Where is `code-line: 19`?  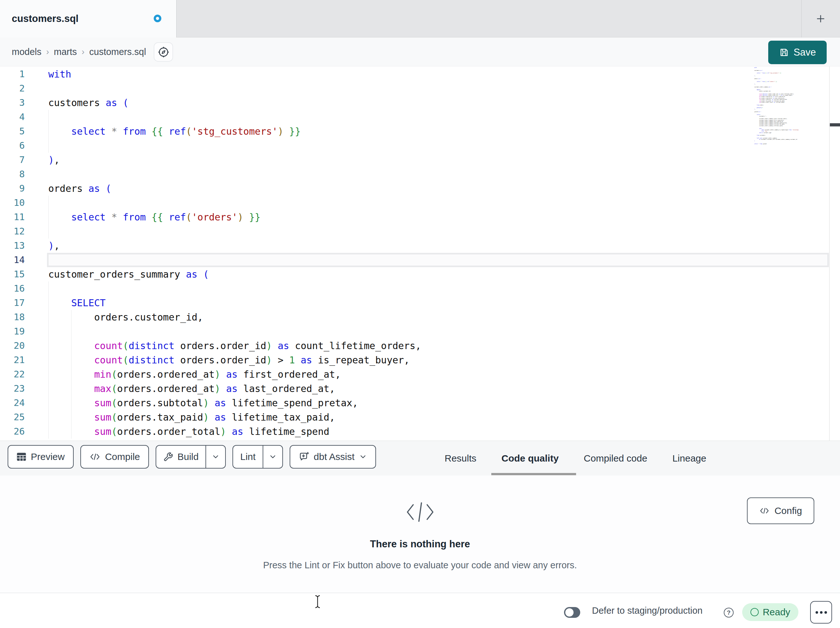
code-line: 19 is located at coordinates (420, 331).